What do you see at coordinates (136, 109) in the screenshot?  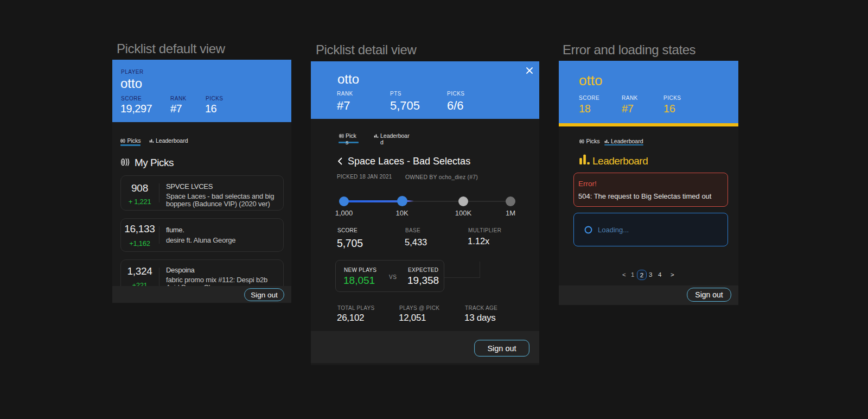 I see `stat-value-score: 19,297` at bounding box center [136, 109].